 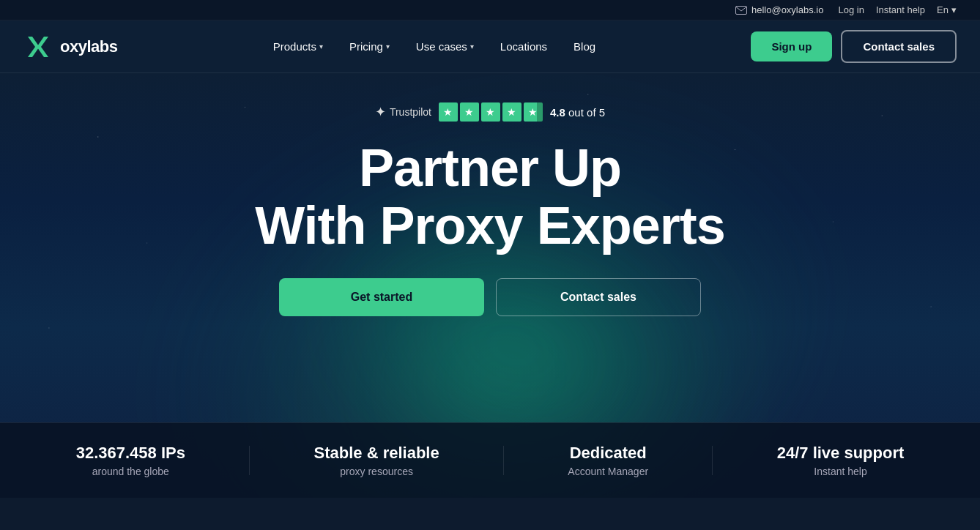 I want to click on logo-icon, so click(x=38, y=47).